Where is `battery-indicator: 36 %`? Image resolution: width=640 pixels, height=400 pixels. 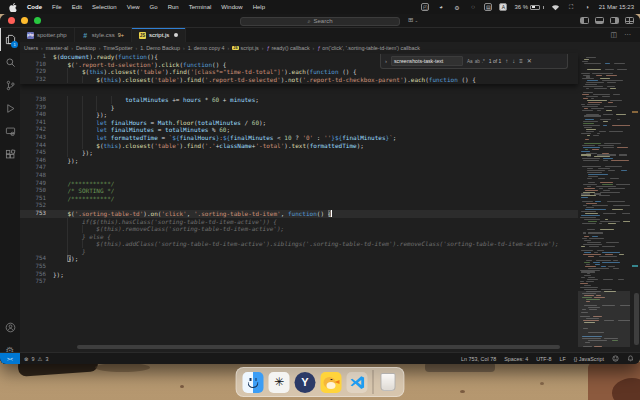 battery-indicator: 36 % is located at coordinates (528, 7).